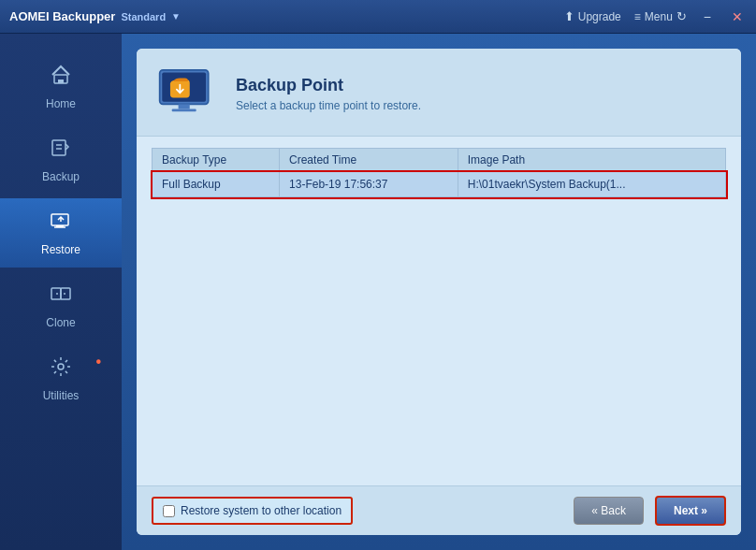  What do you see at coordinates (440, 185) in the screenshot?
I see `table-row: Full Backup 13-Feb-19 17:56:37 H:\01tvae…` at bounding box center [440, 185].